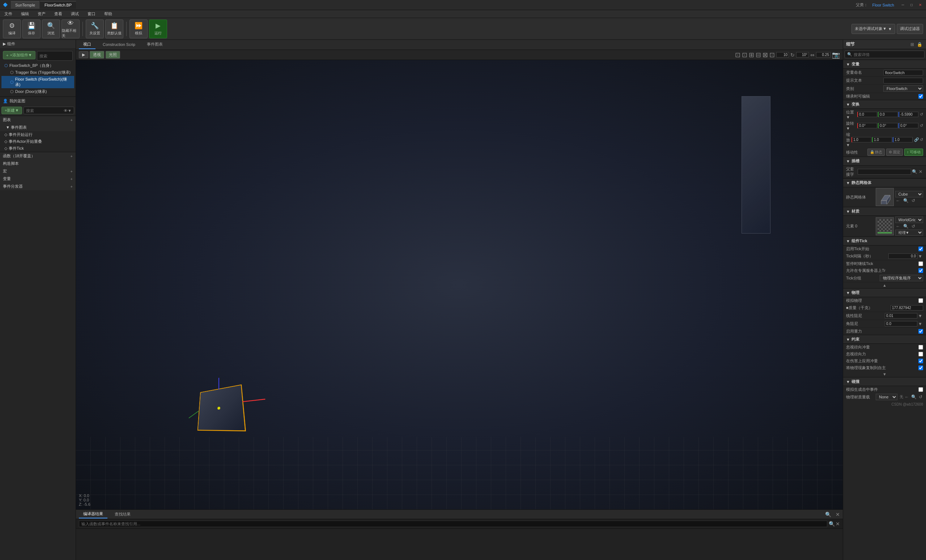  Describe the element at coordinates (885, 104) in the screenshot. I see `section-transform: ▼ 变换` at that location.